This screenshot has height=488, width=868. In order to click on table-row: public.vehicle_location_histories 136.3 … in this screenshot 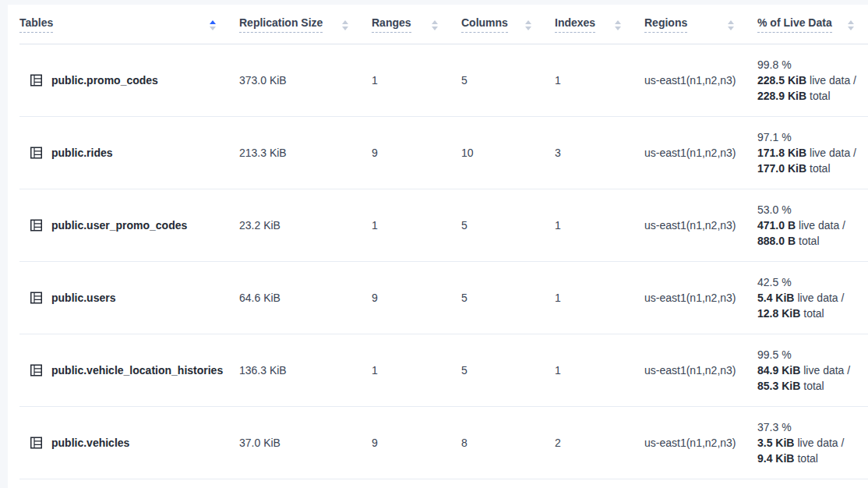, I will do `click(444, 371)`.